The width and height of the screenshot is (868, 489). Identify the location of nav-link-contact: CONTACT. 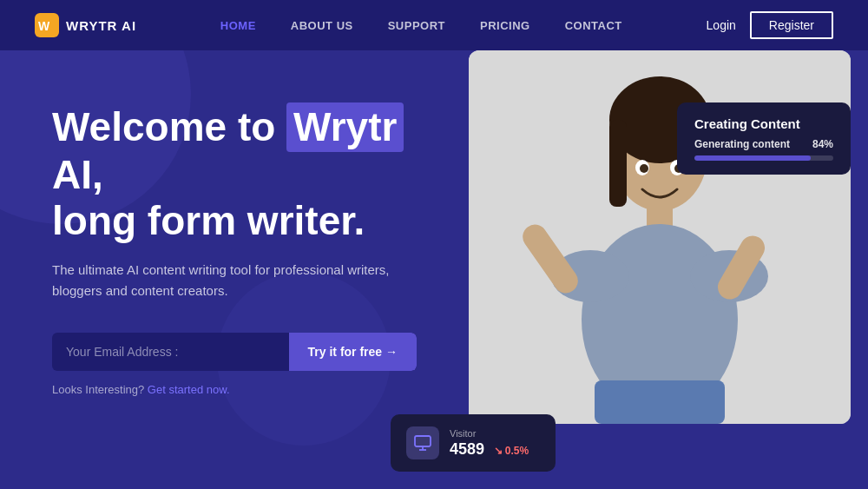
(594, 26).